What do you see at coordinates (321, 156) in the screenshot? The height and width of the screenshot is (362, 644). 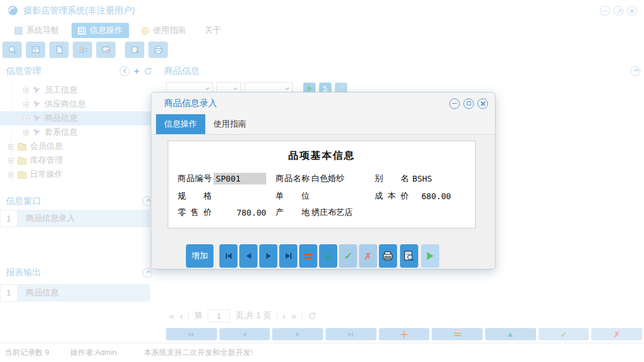 I see `form-title: 品项基本信息` at bounding box center [321, 156].